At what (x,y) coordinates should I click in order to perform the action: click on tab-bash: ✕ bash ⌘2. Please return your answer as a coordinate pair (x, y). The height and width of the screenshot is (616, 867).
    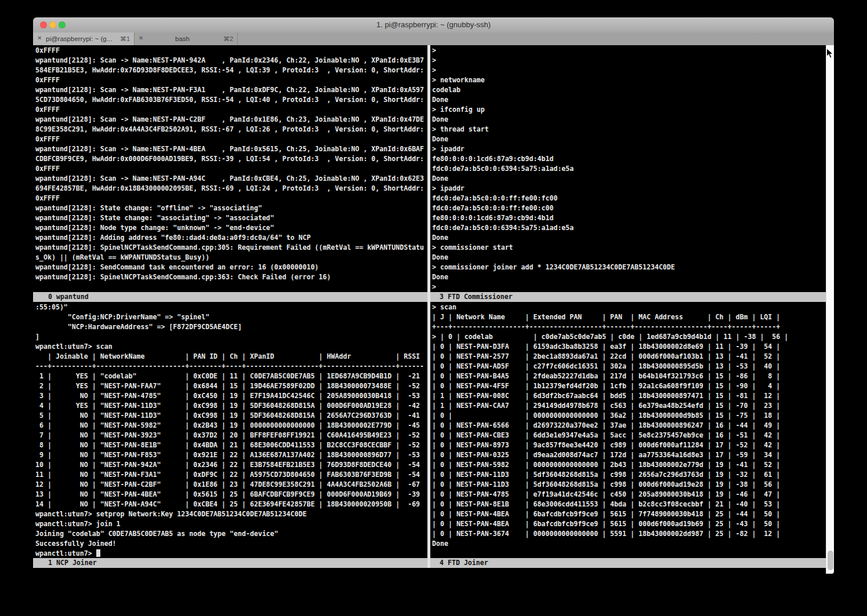
    Looking at the image, I should click on (186, 39).